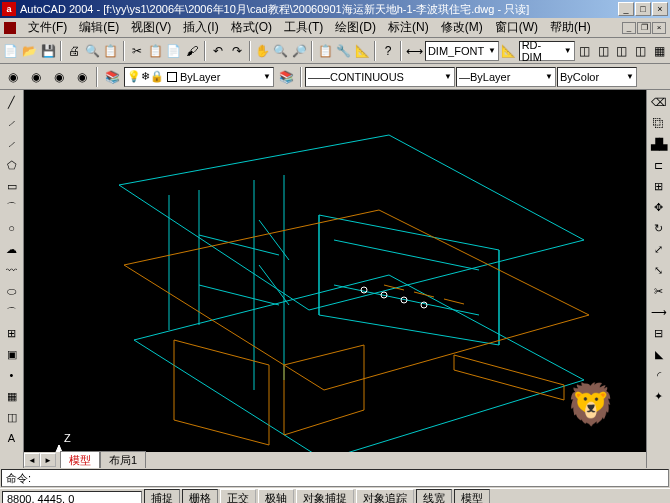 The height and width of the screenshot is (503, 670). I want to click on rotate-icon: ↻, so click(659, 228).